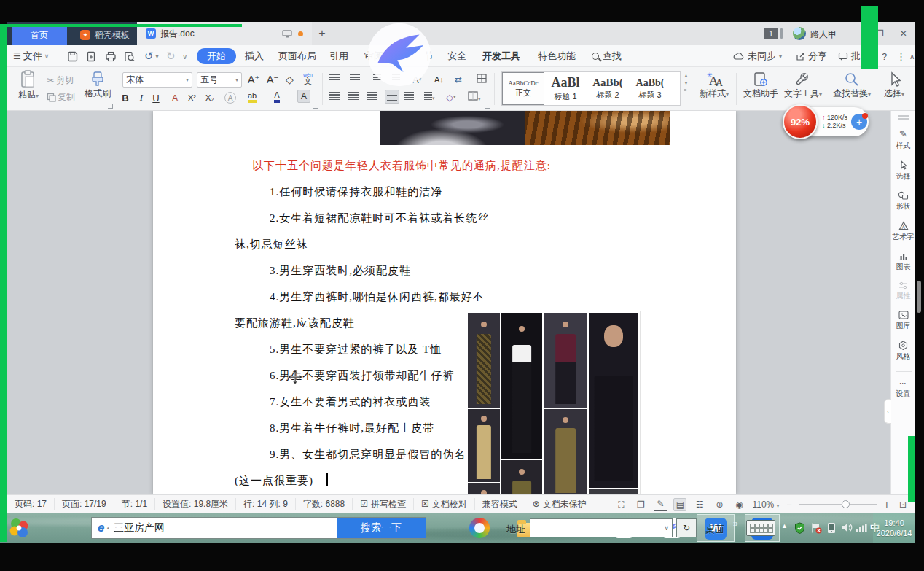  I want to click on style-heading2: AaBb( 标题 2, so click(608, 89).